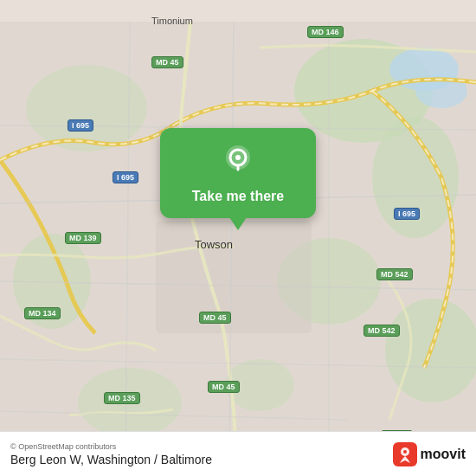 Image resolution: width=476 pixels, height=476 pixels. Describe the element at coordinates (325, 32) in the screenshot. I see `road-badge-md146: MD 146` at that location.